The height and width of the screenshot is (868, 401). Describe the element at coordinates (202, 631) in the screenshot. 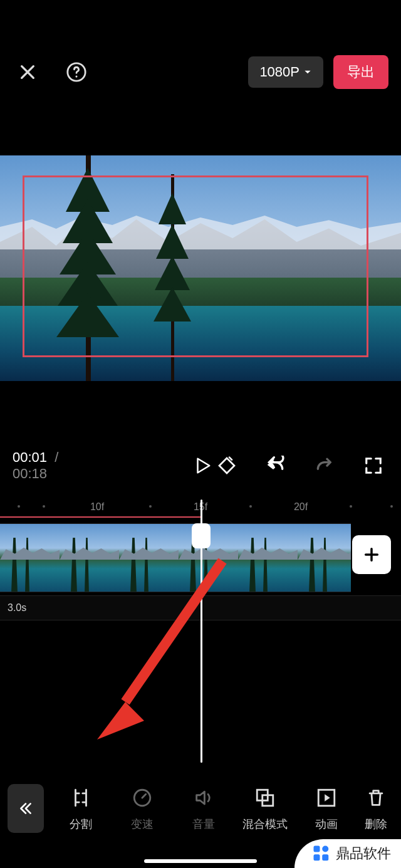

I see `playhead` at that location.